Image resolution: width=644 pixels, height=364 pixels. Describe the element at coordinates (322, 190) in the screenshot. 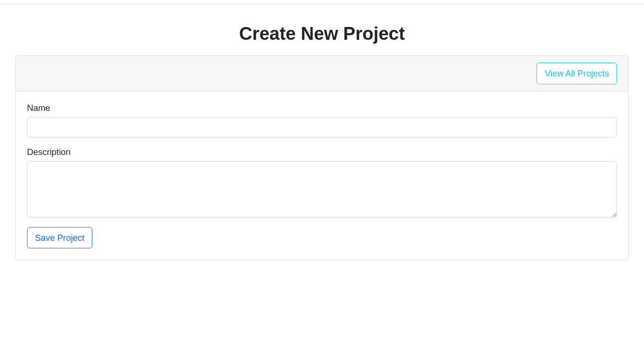

I see `description-input` at that location.